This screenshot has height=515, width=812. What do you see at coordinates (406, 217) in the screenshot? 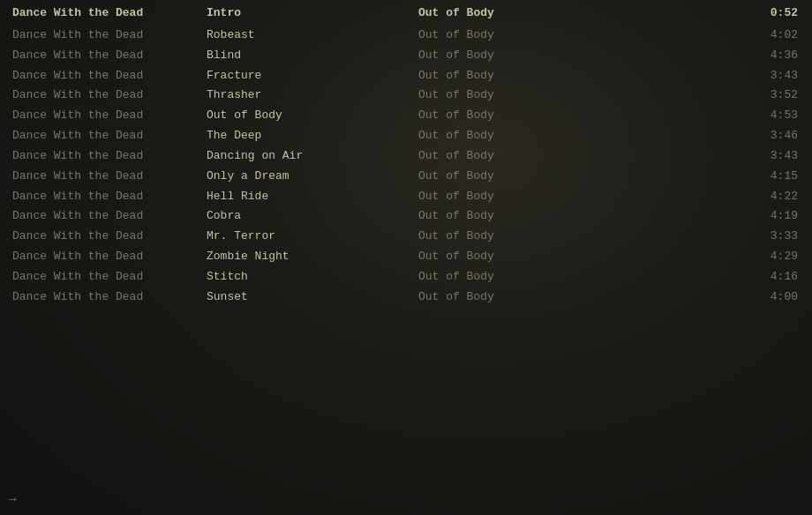
I see `table-row: Dance With the DeadCobraOut of Body4:19` at bounding box center [406, 217].